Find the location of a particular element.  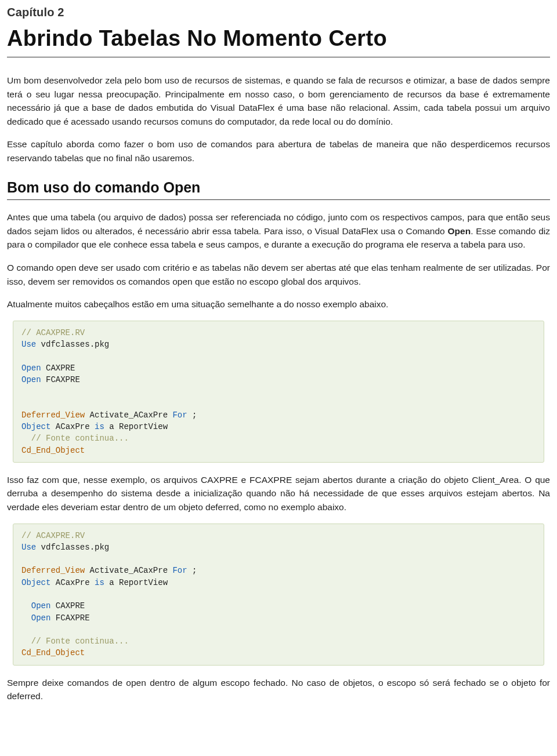

page-title: Abrindo Tabelas No Momento Certo is located at coordinates (278, 41).